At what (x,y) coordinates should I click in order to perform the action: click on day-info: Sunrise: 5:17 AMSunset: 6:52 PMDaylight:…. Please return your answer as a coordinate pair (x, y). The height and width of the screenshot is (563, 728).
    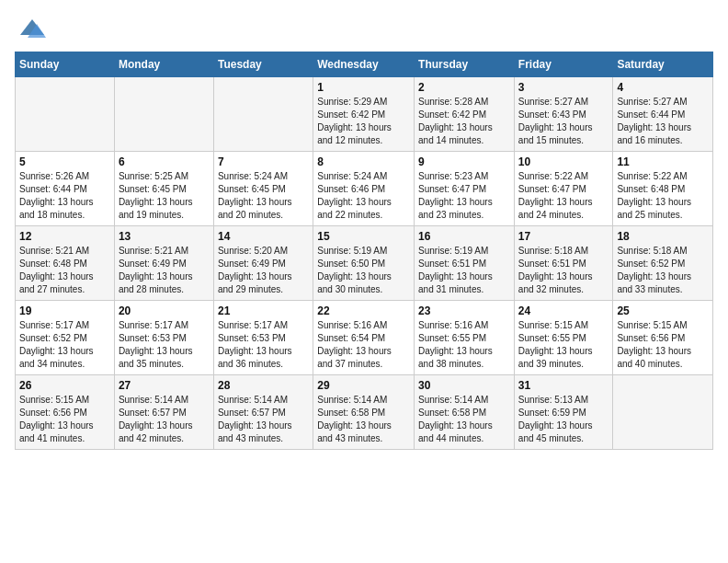
    Looking at the image, I should click on (64, 345).